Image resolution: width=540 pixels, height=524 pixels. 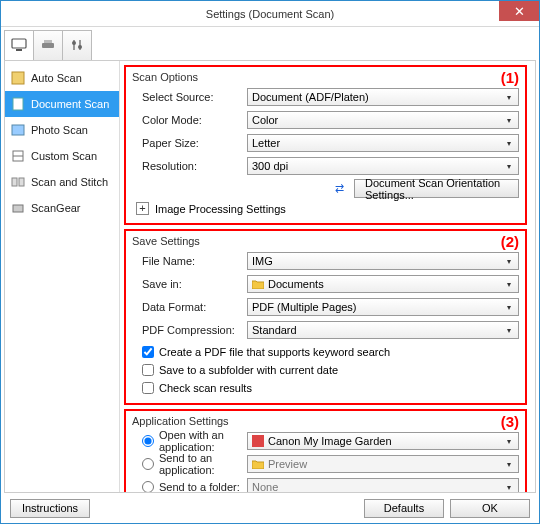 What do you see at coordinates (248, 370) in the screenshot?
I see `checkbox-label: Save to a subfolder with current date` at bounding box center [248, 370].